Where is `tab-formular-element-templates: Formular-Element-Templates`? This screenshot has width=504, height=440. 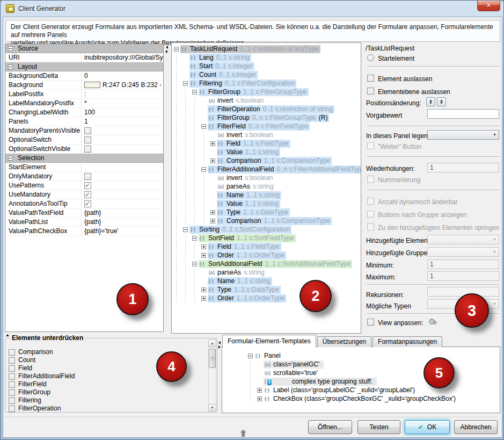 tab-formular-element-templates: Formular-Element-Templates is located at coordinates (269, 341).